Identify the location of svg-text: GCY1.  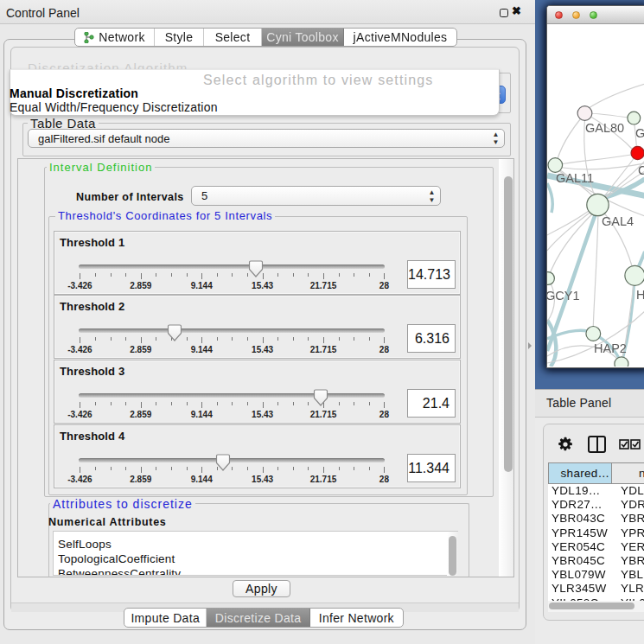
(564, 296).